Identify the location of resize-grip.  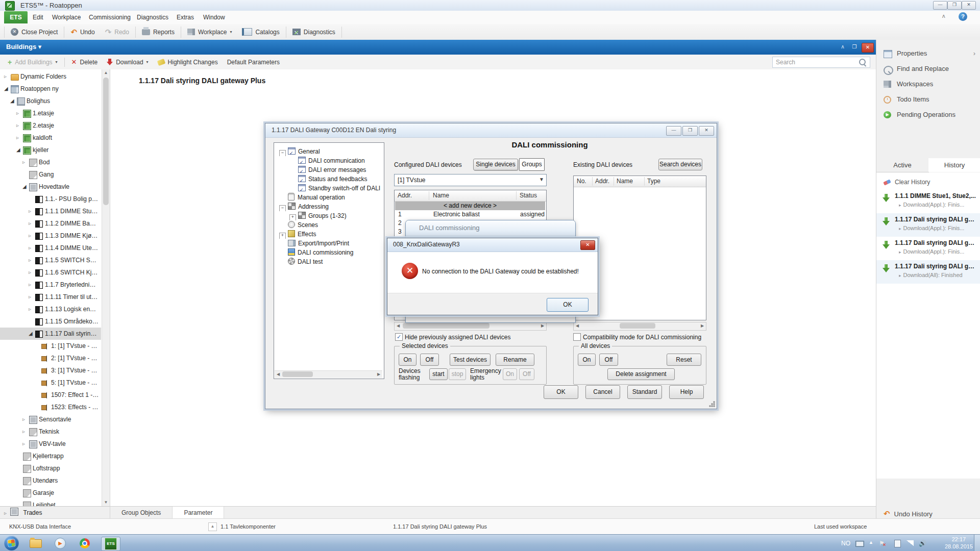
(712, 404).